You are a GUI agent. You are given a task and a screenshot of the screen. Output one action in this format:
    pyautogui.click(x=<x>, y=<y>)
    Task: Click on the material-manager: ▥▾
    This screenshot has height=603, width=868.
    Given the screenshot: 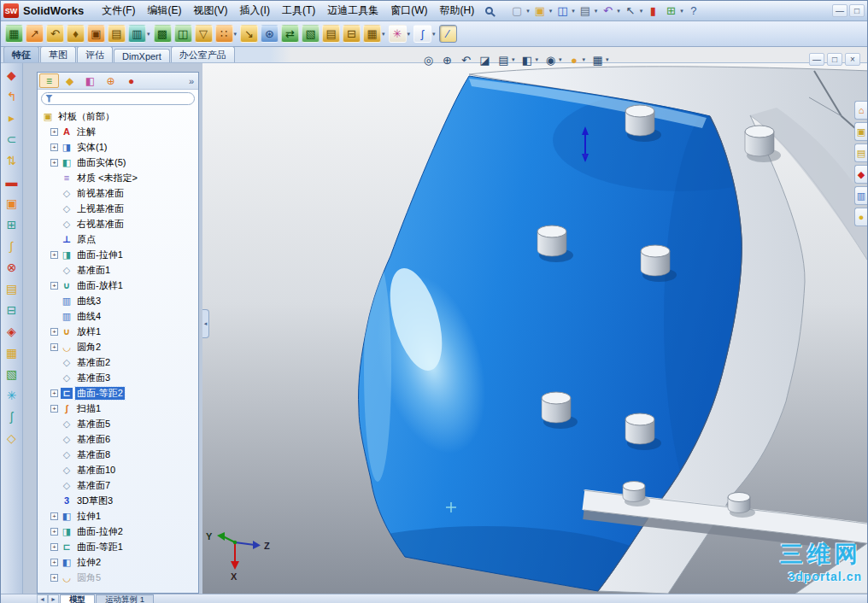 What is the action you would take?
    pyautogui.click(x=140, y=34)
    